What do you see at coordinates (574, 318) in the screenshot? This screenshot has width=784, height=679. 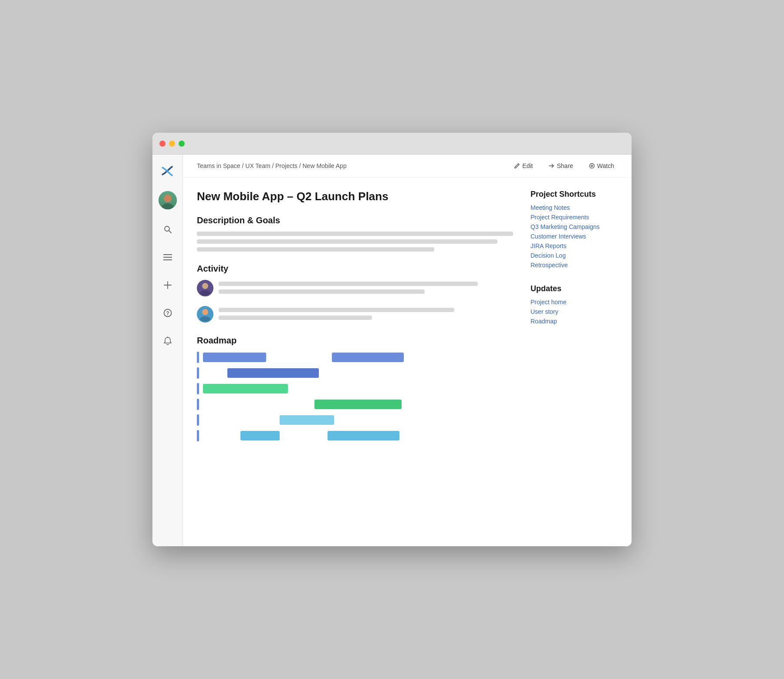 I see `right-sidebar: Project Shortcuts Meeting Notes Project …` at bounding box center [574, 318].